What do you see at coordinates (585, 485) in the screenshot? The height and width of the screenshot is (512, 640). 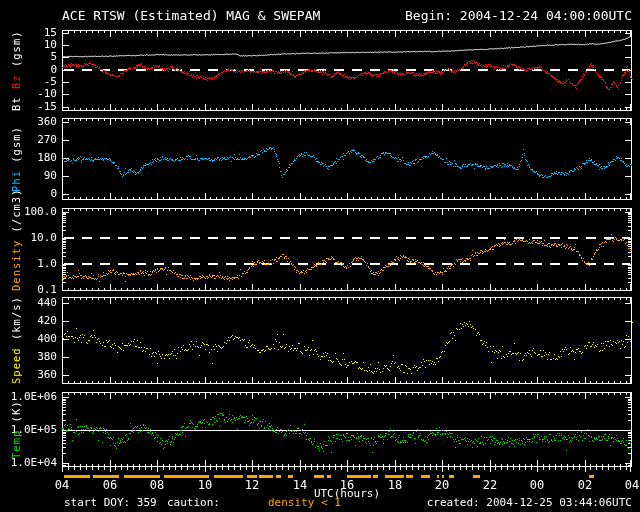 I see `hour-tick-label: 02` at bounding box center [585, 485].